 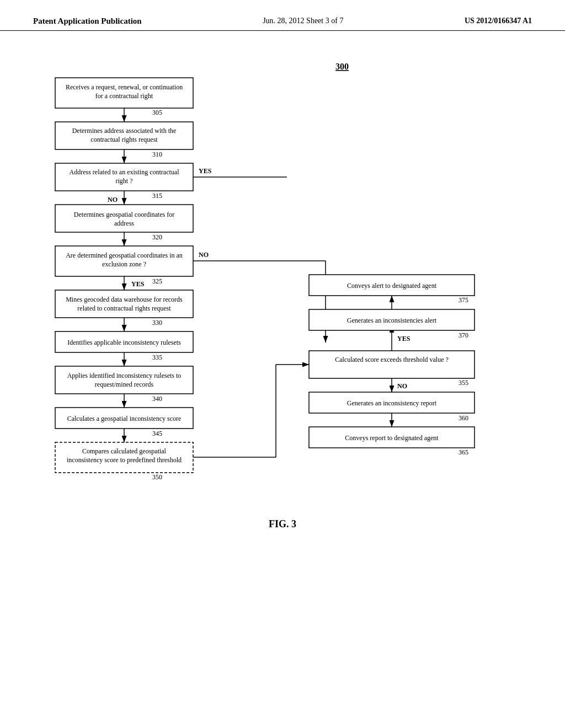 What do you see at coordinates (157, 477) in the screenshot?
I see `svg-text: 350` at bounding box center [157, 477].